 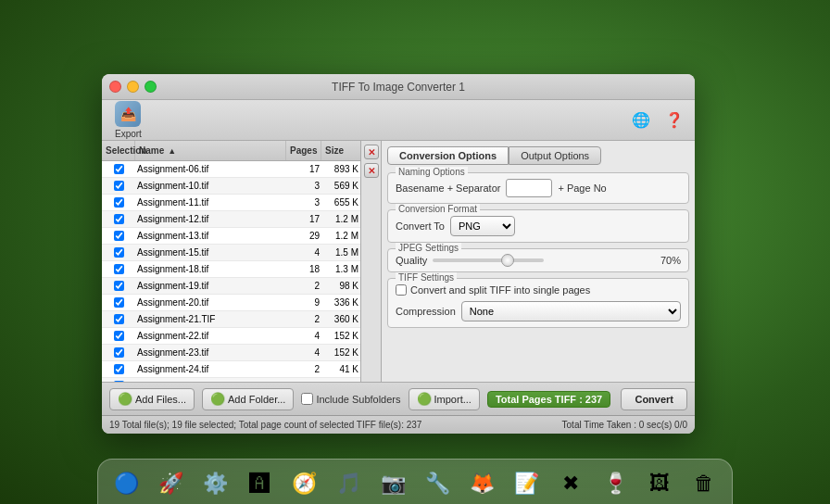 I want to click on dock-icon-launchpad: 🚀, so click(x=170, y=484).